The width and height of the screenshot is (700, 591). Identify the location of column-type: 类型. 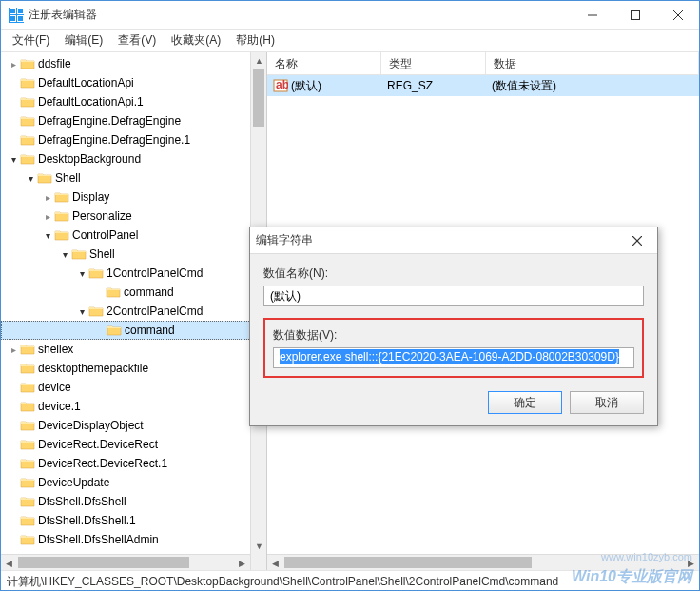
(434, 63).